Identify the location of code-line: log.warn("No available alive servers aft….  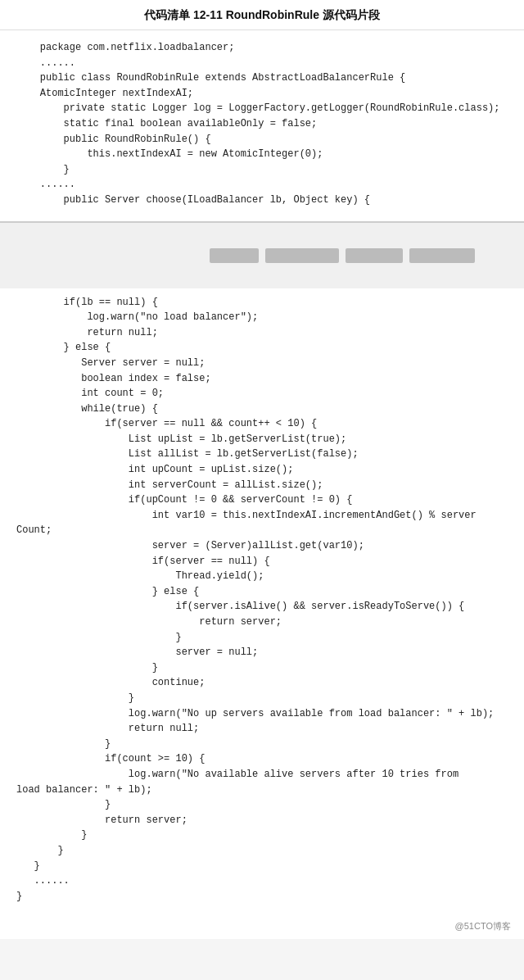
(264, 775).